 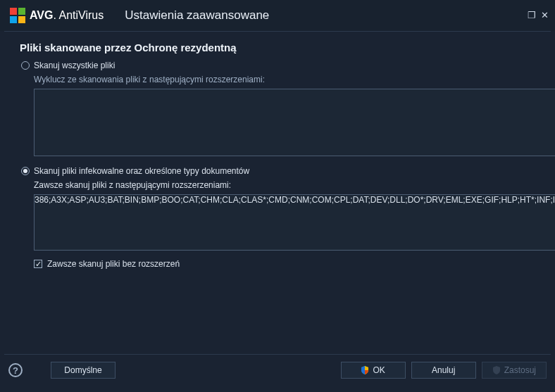 What do you see at coordinates (18, 15) in the screenshot?
I see `avg-logo-icon` at bounding box center [18, 15].